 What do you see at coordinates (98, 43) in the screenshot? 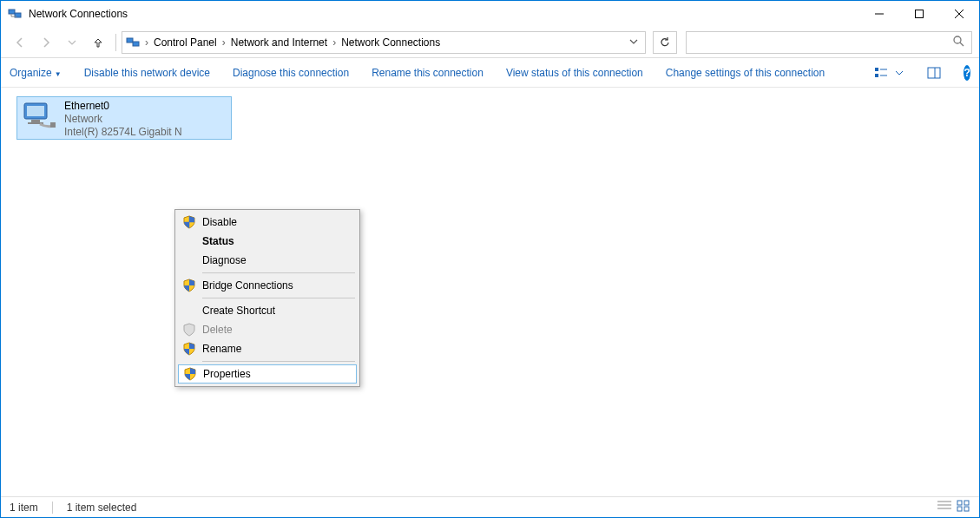
I see `up-button` at bounding box center [98, 43].